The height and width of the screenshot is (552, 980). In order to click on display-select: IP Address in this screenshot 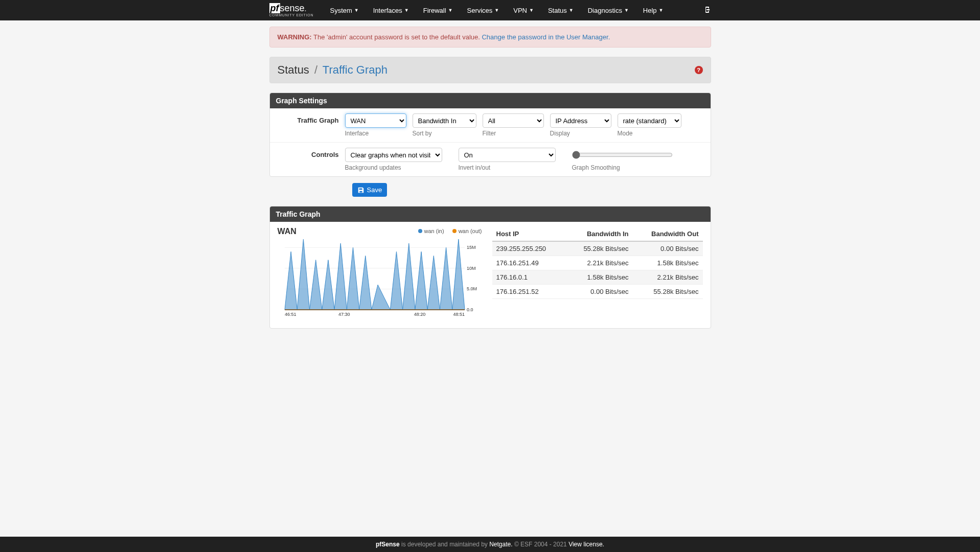, I will do `click(581, 121)`.